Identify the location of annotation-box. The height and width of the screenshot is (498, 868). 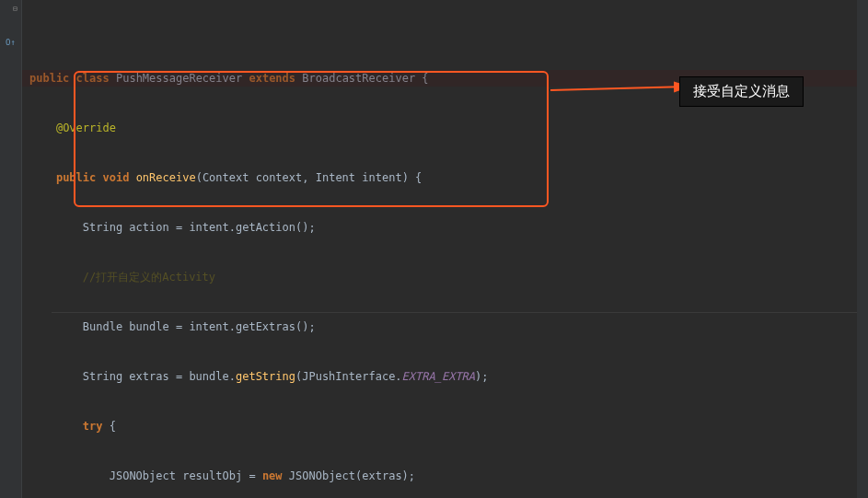
(311, 139).